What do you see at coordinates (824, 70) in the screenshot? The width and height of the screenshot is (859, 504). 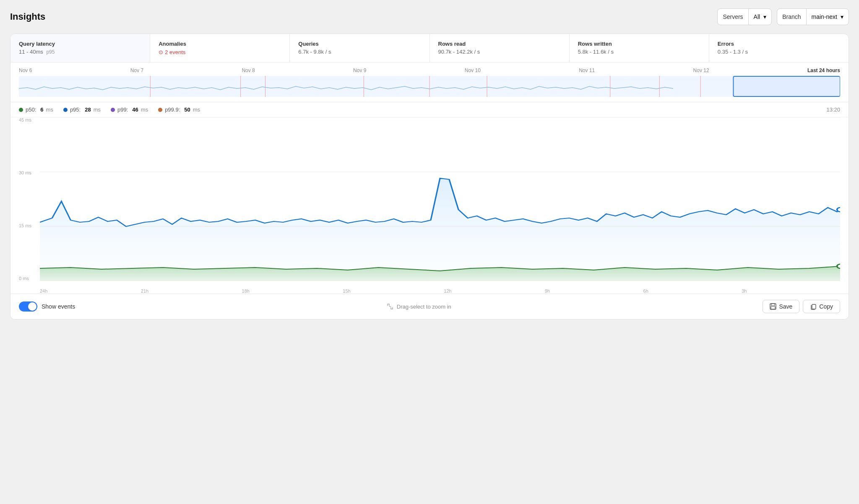 I see `timeline-date-last24: Last 24 hours` at bounding box center [824, 70].